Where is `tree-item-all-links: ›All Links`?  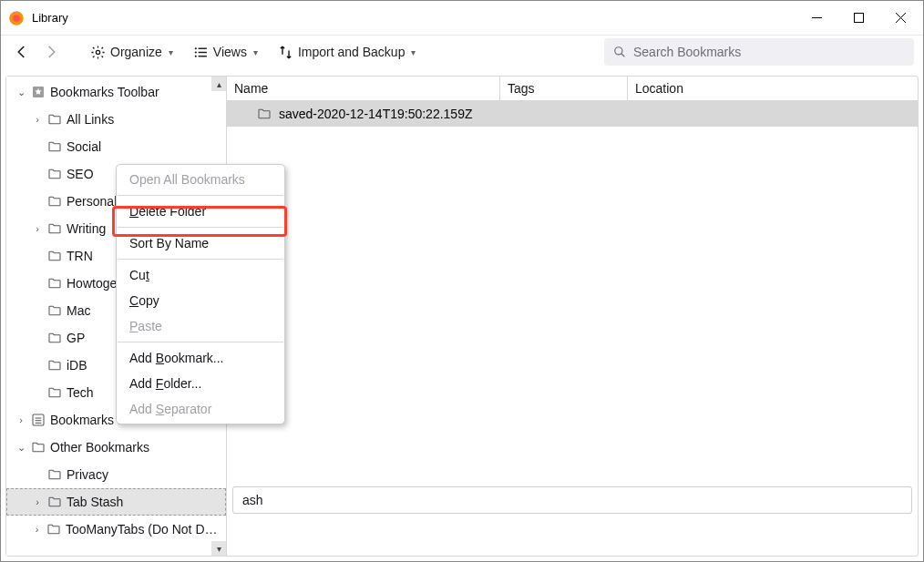 tree-item-all-links: ›All Links is located at coordinates (117, 119).